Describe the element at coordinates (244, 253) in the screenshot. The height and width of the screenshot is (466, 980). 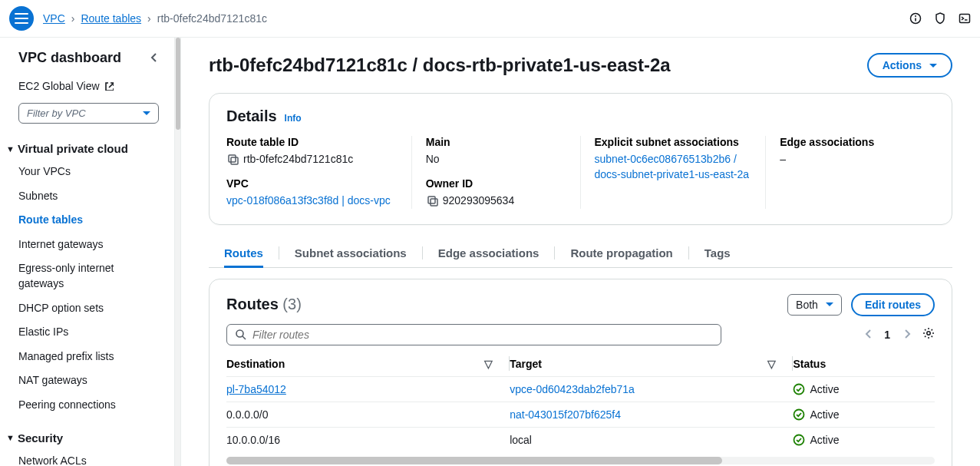
I see `tab-routes: Routes` at that location.